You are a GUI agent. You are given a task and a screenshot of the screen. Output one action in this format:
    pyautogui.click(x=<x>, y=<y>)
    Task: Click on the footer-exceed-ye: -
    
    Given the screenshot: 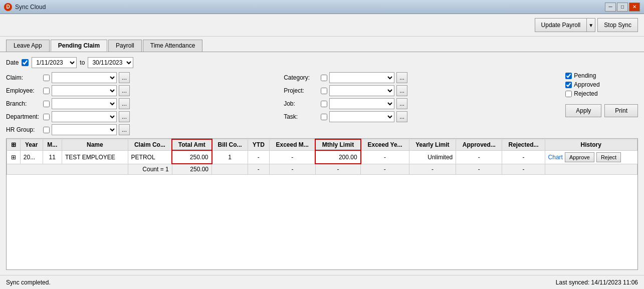 What is the action you would take?
    pyautogui.click(x=385, y=169)
    